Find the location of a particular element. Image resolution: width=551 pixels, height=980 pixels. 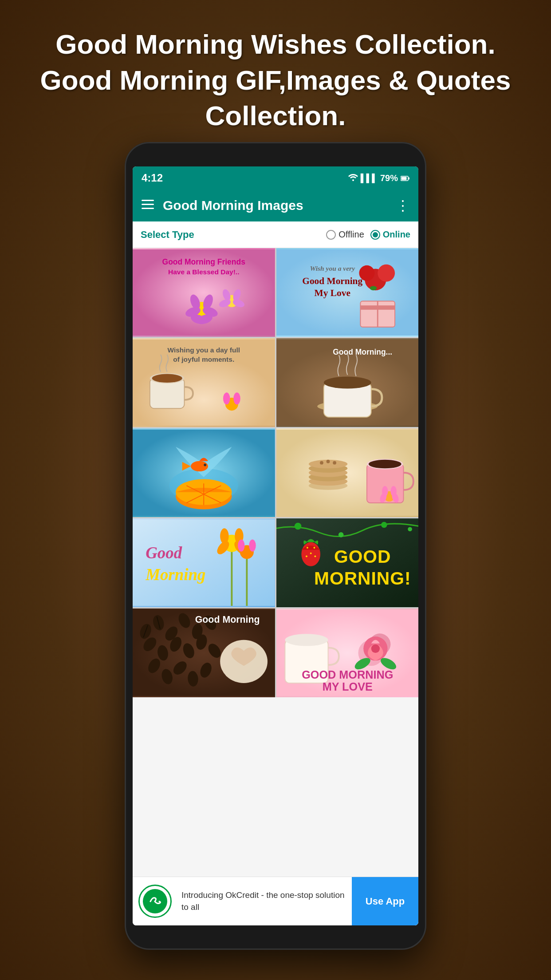

ad-logo is located at coordinates (155, 901).